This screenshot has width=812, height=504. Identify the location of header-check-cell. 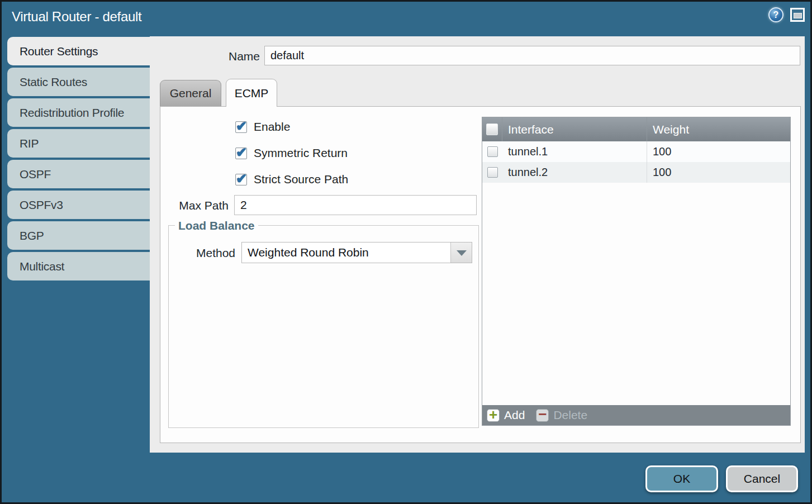
(492, 130).